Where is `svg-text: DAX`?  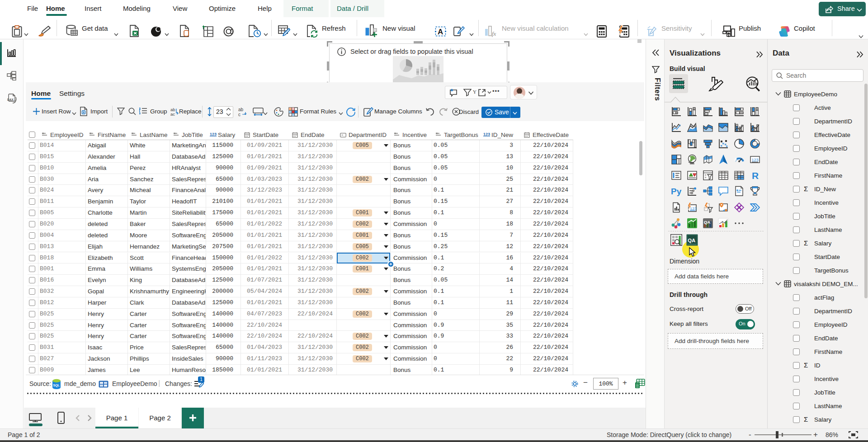
svg-text: DAX is located at coordinates (10, 99).